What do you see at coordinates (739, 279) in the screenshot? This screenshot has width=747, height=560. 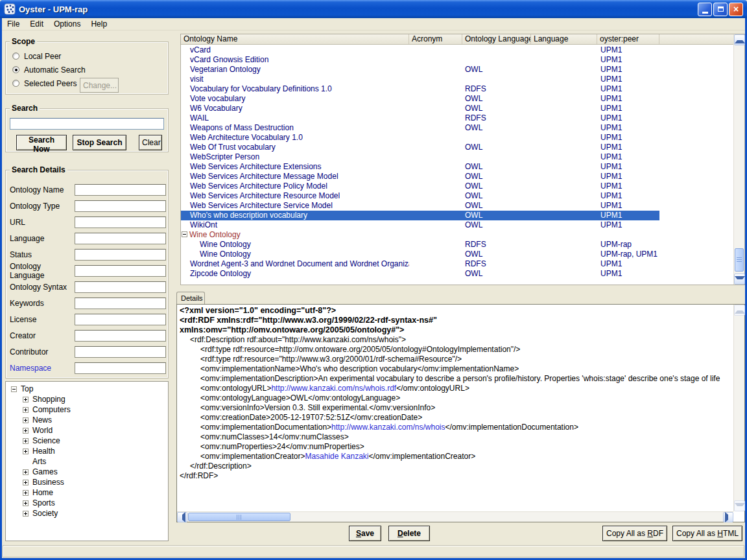 I see `scroll-down-button` at bounding box center [739, 279].